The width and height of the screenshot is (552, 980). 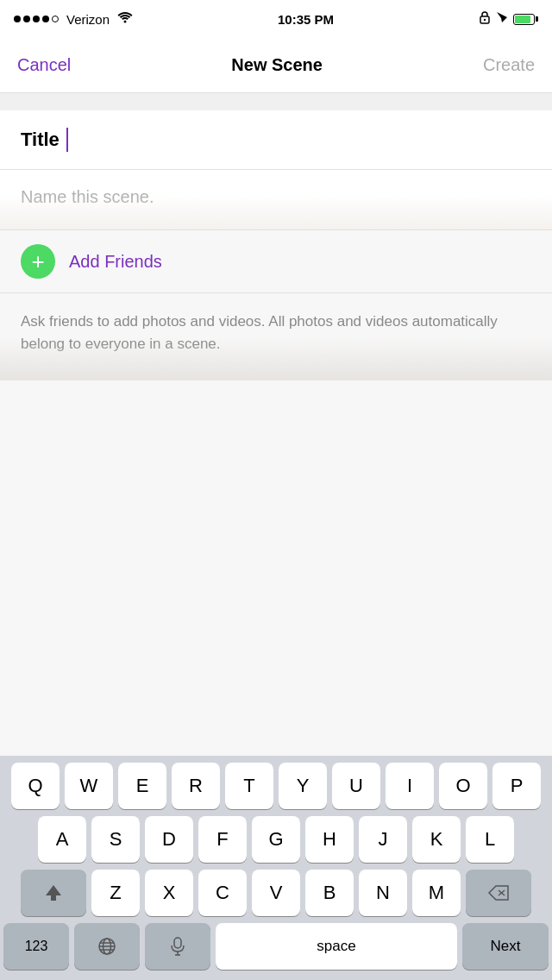 I want to click on keyboard-row-4: 123 space Next, so click(x=276, y=946).